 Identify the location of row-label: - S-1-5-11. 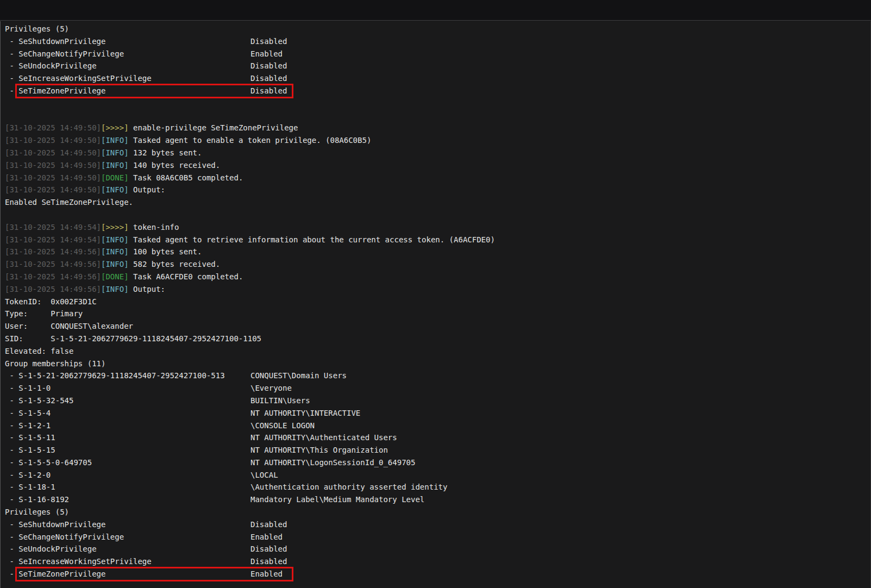
(30, 437).